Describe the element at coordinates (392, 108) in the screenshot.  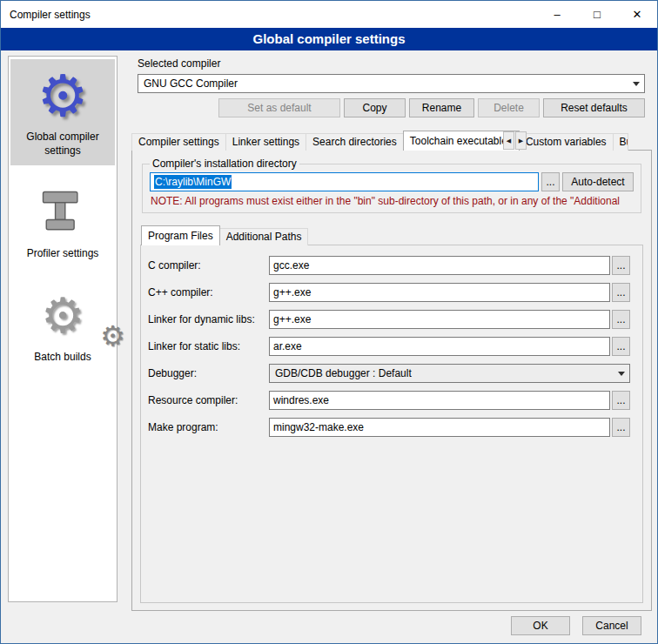
I see `compiler-toolbar: Set as default Copy Rename Delete Reset …` at that location.